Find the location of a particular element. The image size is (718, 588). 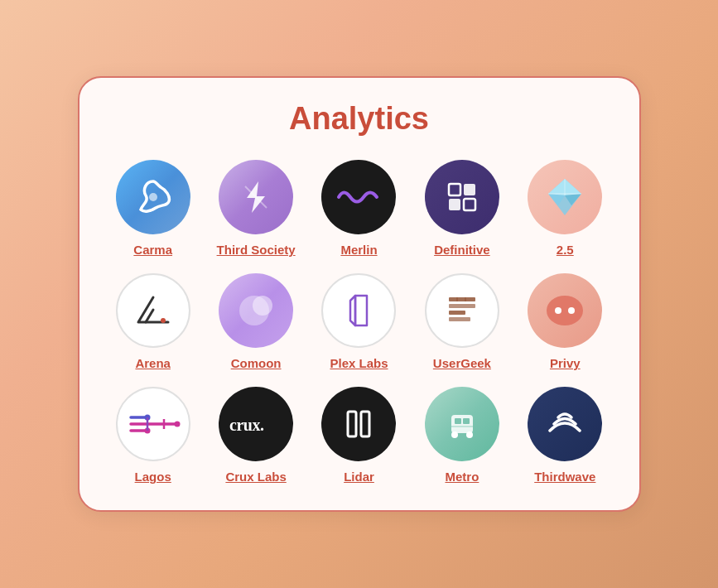

app-label-arena: Arena is located at coordinates (152, 363).